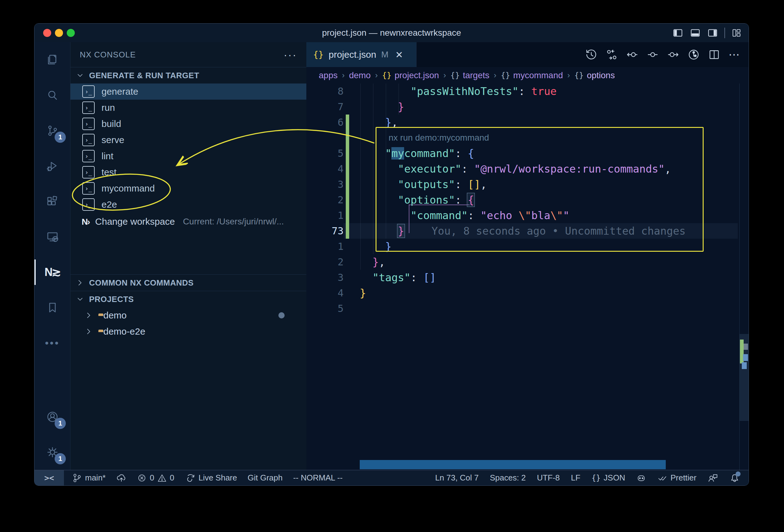 This screenshot has width=784, height=532. I want to click on status-git-graph: Git Graph, so click(265, 478).